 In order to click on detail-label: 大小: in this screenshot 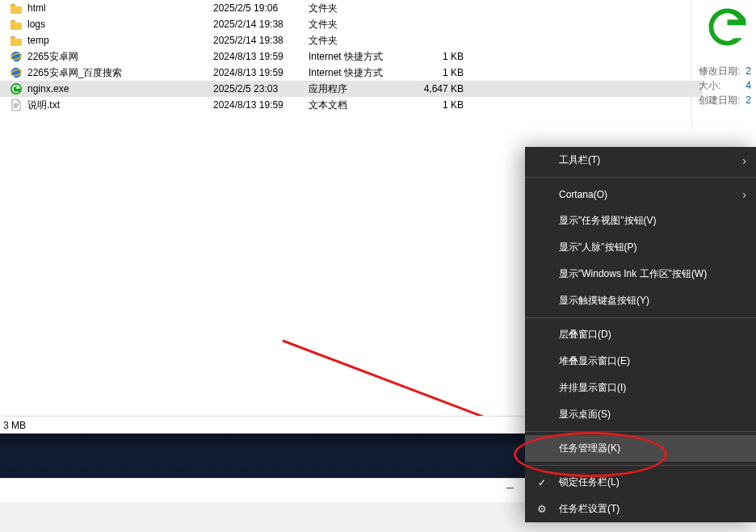, I will do `click(709, 86)`.